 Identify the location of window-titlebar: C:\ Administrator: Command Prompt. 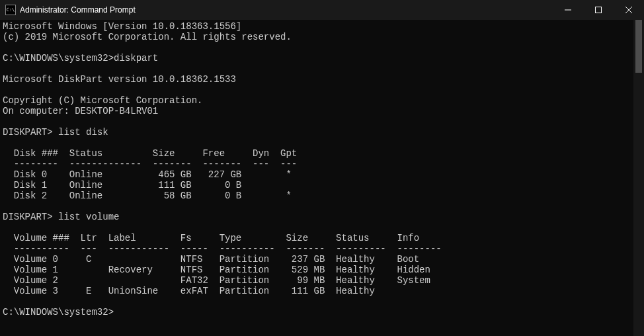
(322, 10).